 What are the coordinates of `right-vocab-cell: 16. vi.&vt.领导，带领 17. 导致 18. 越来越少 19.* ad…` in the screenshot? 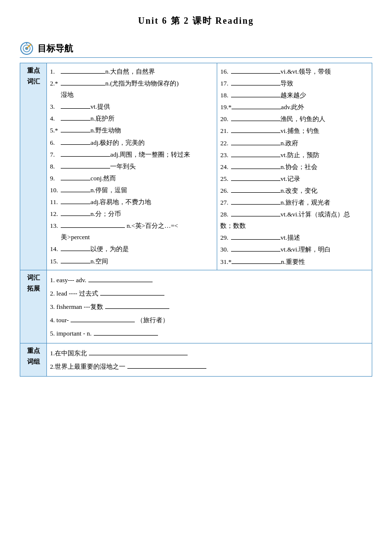 It's located at (295, 167).